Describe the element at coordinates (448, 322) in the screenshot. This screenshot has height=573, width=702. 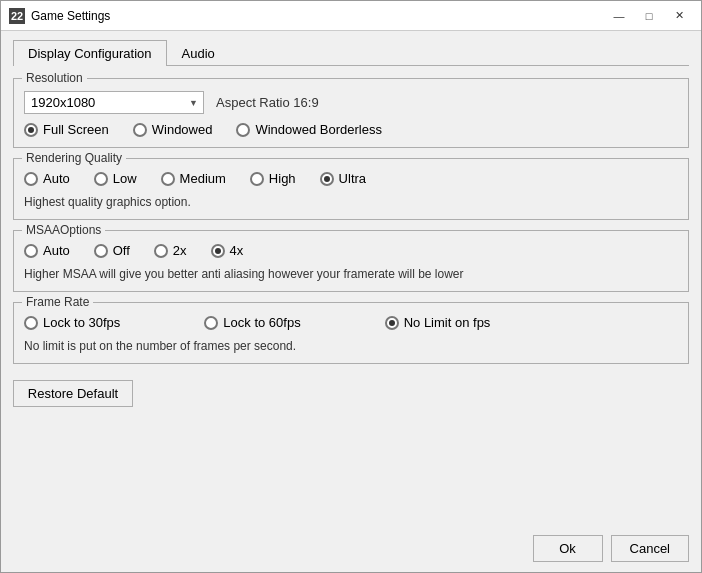
I see `radio-nolimit-label: No Limit on fps` at that location.